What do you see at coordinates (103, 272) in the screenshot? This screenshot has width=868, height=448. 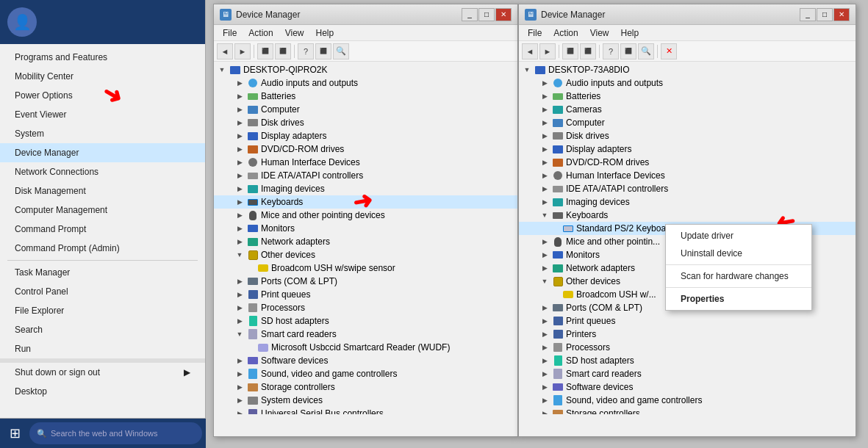 I see `menu-task-mgr: Task Manager` at bounding box center [103, 272].